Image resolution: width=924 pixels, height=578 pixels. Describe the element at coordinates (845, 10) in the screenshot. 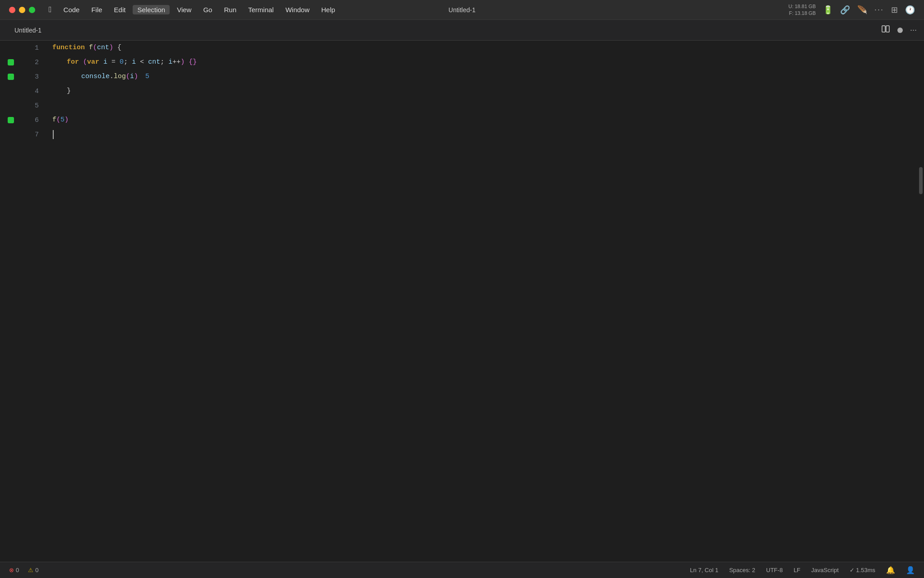

I see `link-icon: 🔗` at that location.